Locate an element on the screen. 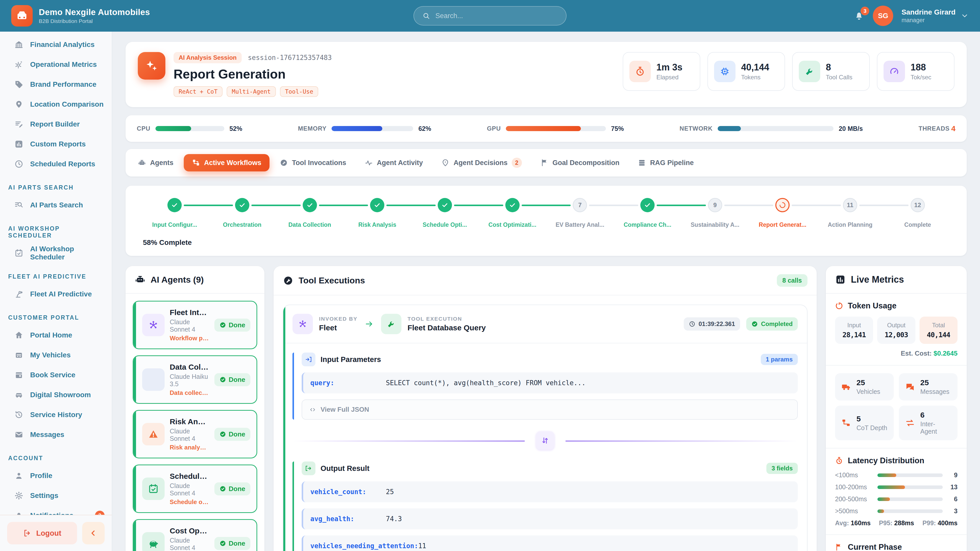 Image resolution: width=980 pixels, height=551 pixels. workflow-step: Schedule Opti... is located at coordinates (445, 213).